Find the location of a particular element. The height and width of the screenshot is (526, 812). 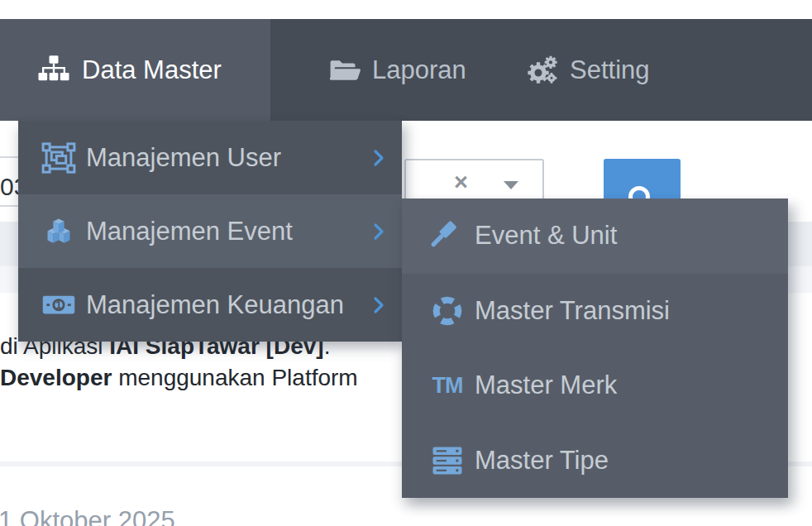

date-heading: 1 Oktober 2025 is located at coordinates (88, 516).